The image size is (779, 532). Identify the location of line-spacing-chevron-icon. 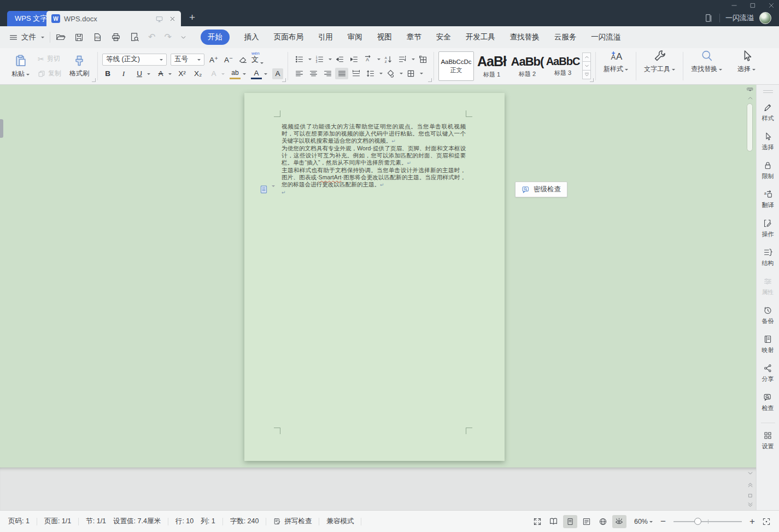
(381, 74).